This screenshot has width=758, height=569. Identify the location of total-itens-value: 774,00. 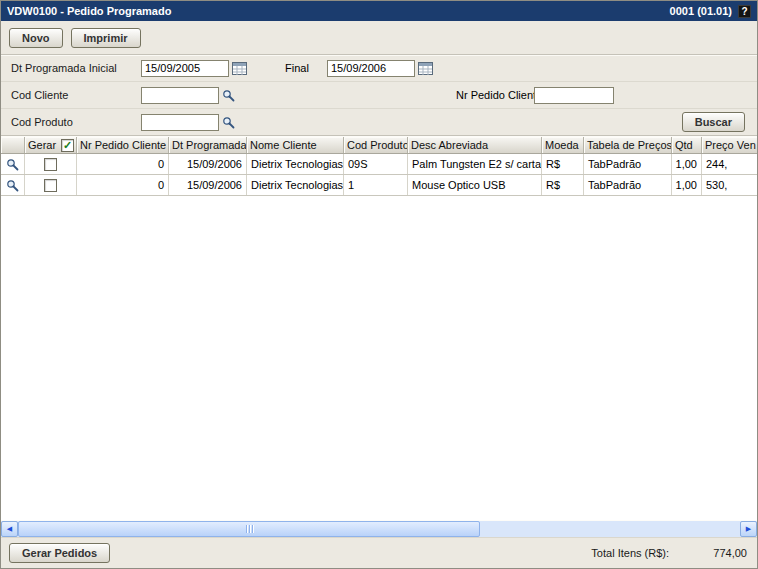
(723, 553).